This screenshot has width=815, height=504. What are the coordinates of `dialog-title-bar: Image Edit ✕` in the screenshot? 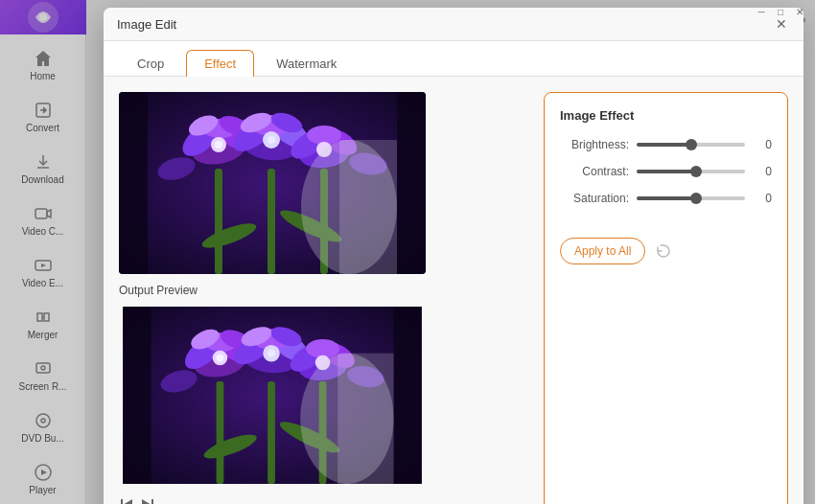 It's located at (454, 25).